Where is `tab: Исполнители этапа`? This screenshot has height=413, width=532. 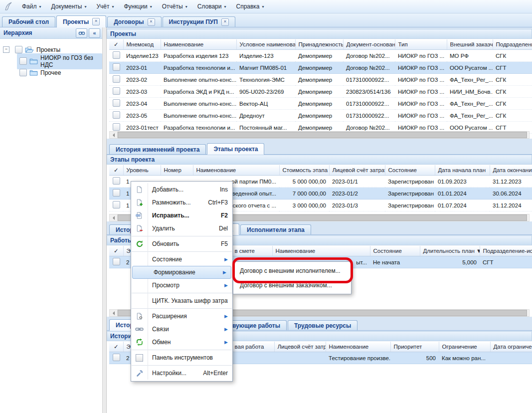
tab: Исполнители этапа is located at coordinates (276, 229).